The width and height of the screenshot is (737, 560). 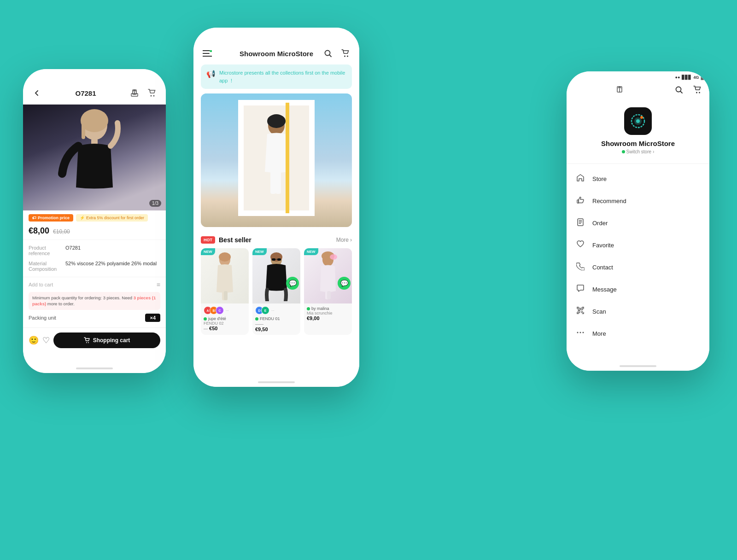 I want to click on hot-badge: HOT, so click(x=208, y=240).